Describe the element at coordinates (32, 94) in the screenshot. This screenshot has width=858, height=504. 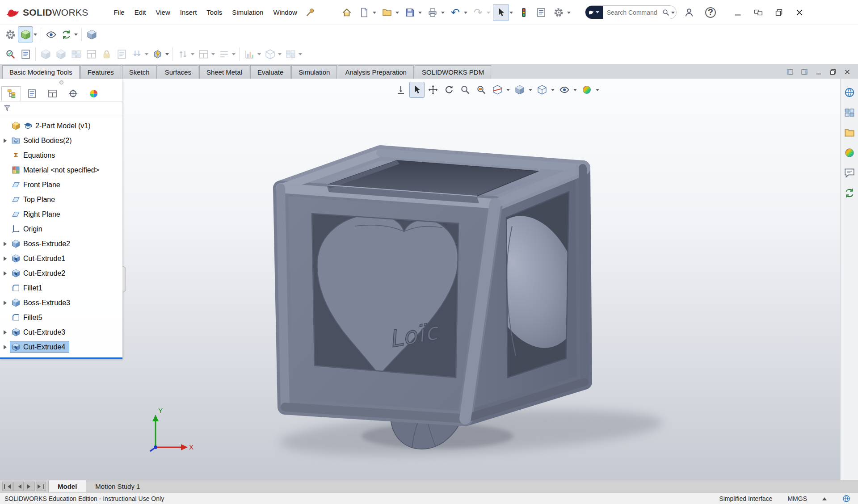
I see `property-manager-tab` at that location.